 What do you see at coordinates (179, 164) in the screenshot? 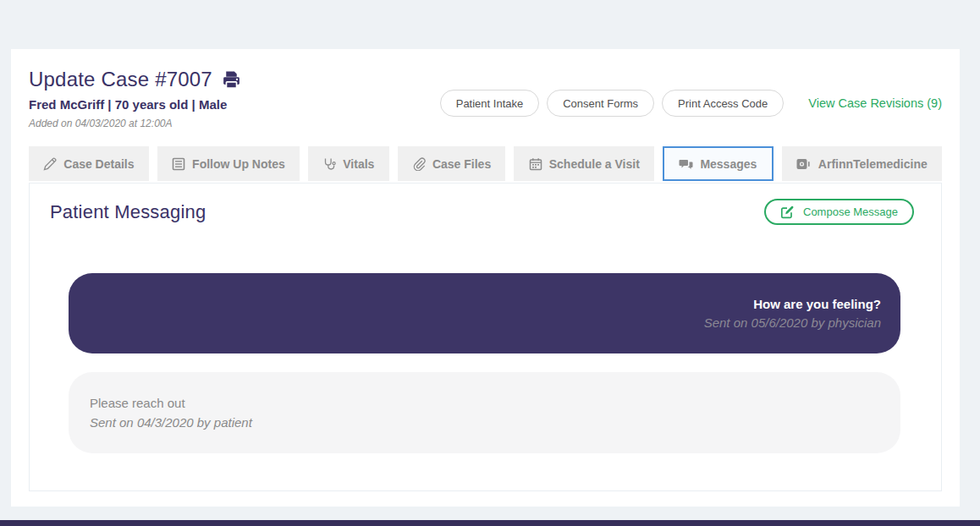
I see `notes-list-icon` at bounding box center [179, 164].